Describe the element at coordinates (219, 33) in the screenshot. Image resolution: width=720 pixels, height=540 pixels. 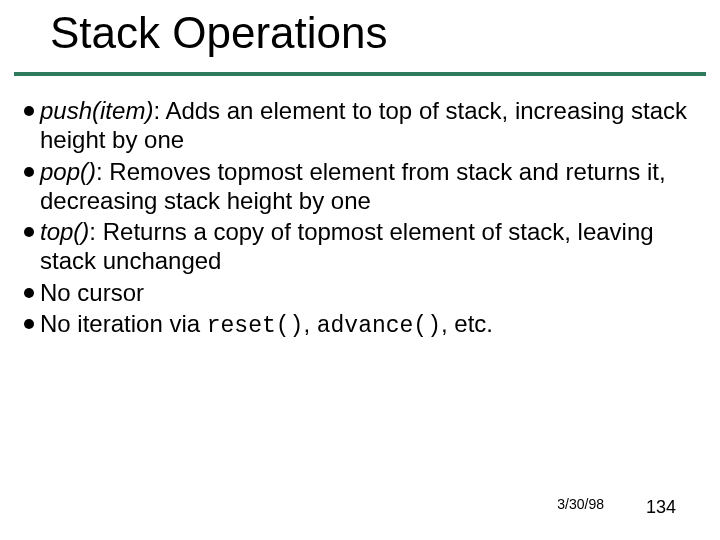
I see `slide-title: Stack Operations` at that location.